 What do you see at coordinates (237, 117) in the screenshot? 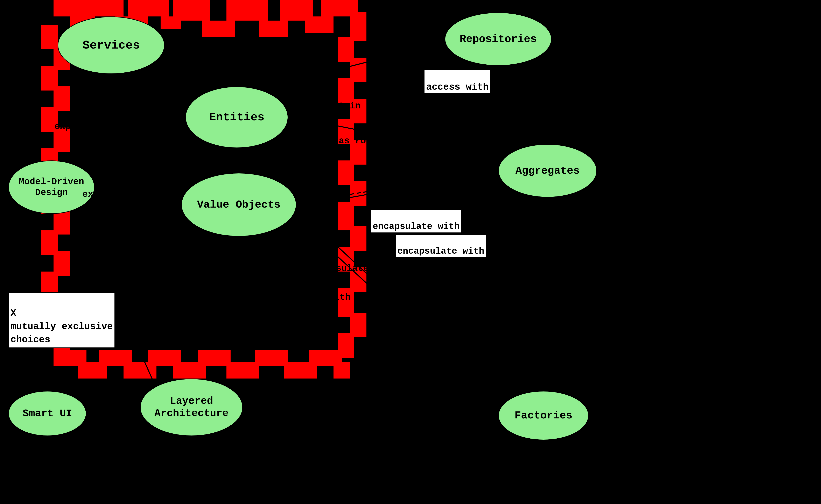
I see `entities-label: Entities` at bounding box center [237, 117].